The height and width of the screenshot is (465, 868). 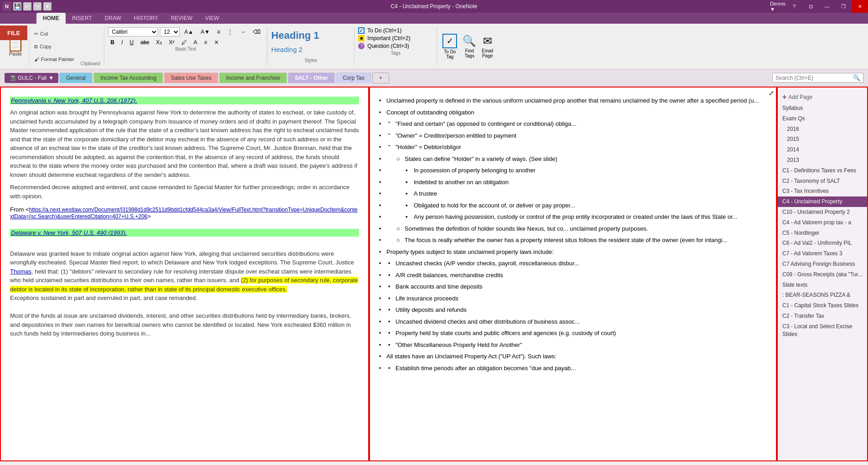 What do you see at coordinates (159, 42) in the screenshot?
I see `subscript-btn: X₂` at bounding box center [159, 42].